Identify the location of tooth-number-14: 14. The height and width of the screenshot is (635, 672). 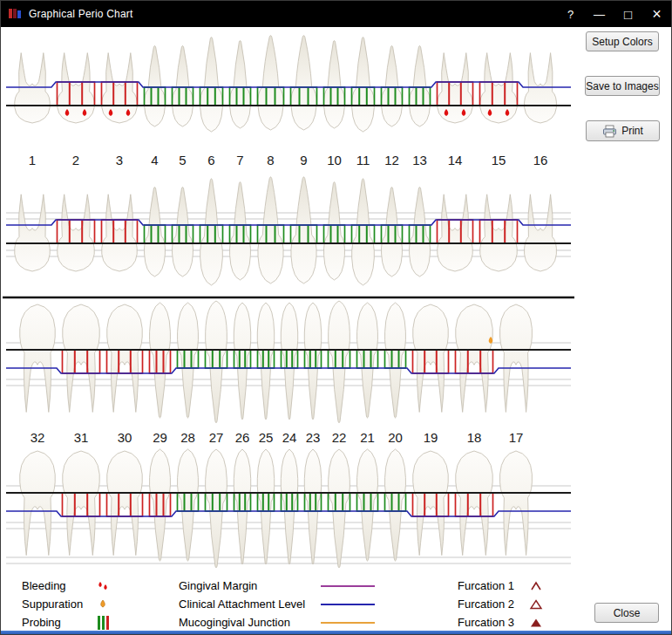
(455, 160).